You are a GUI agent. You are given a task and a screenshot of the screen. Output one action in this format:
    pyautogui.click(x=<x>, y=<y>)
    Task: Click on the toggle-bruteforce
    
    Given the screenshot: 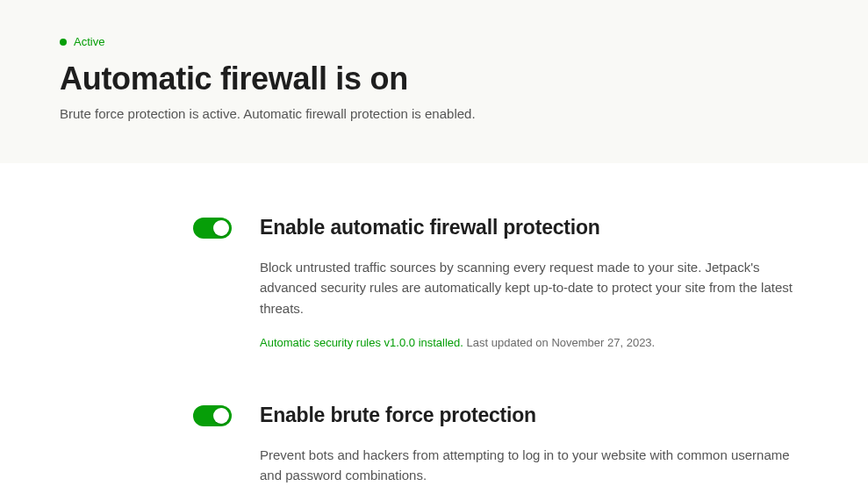 What is the action you would take?
    pyautogui.click(x=212, y=416)
    